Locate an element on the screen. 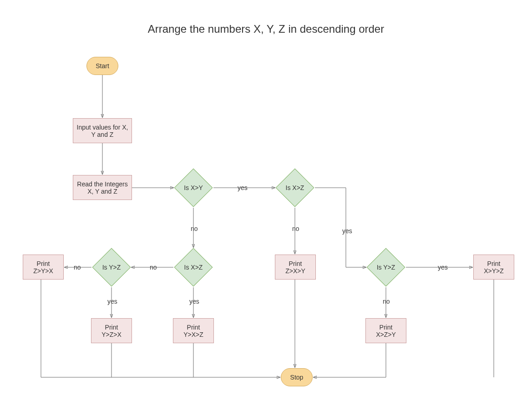 The width and height of the screenshot is (532, 400). decision-is-yz-right: Is Y>Z is located at coordinates (386, 267).